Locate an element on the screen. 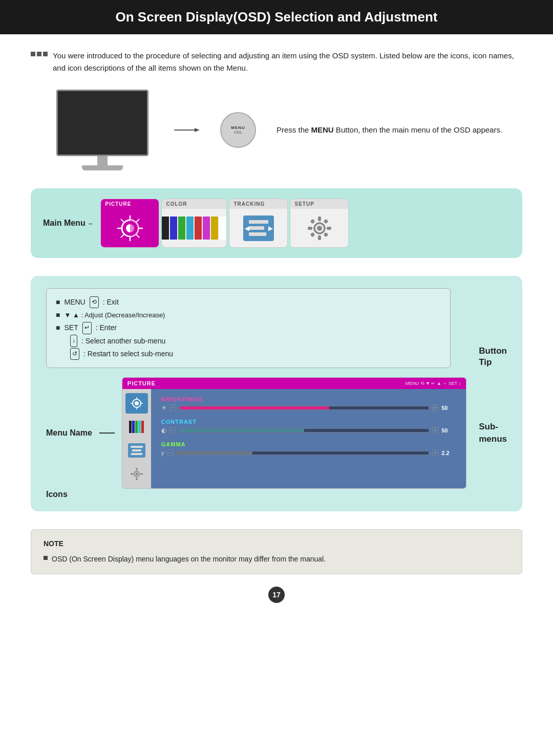 The height and width of the screenshot is (756, 553). osd-contrast-fill is located at coordinates (242, 430).